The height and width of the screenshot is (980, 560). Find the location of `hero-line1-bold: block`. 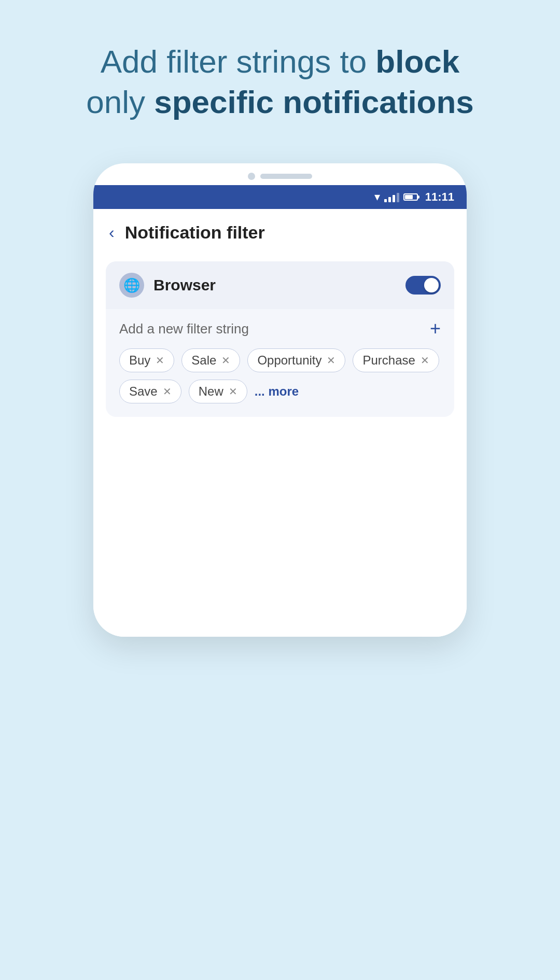

hero-line1-bold: block is located at coordinates (417, 61).